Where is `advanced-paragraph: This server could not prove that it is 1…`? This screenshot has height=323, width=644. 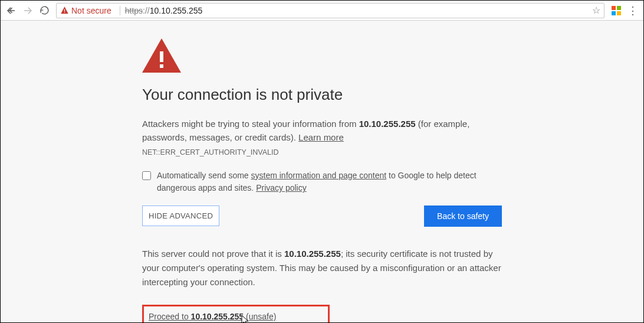
advanced-paragraph: This server could not prove that it is 1… is located at coordinates (322, 268).